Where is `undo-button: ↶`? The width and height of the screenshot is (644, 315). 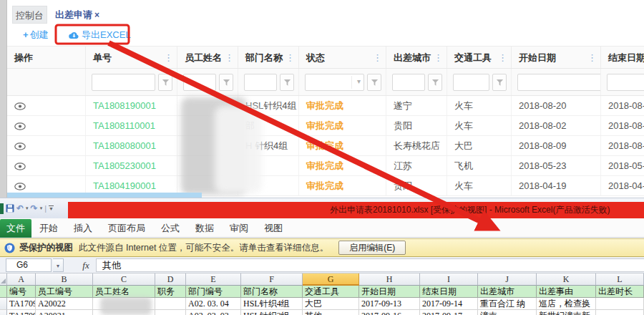 undo-button: ↶ is located at coordinates (20, 208).